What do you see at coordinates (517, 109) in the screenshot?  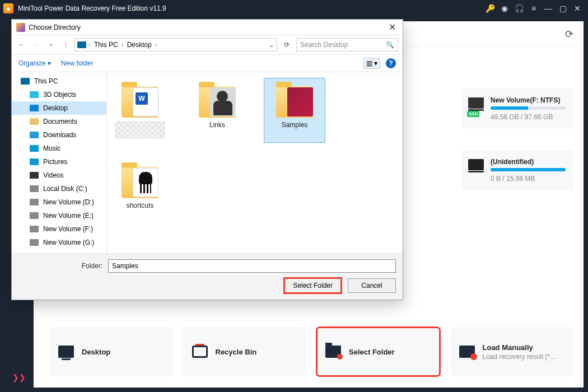 I see `volume-card-f: SSD New Volume(F: NTFS) 49.58 GB / 97.66…` at bounding box center [517, 109].